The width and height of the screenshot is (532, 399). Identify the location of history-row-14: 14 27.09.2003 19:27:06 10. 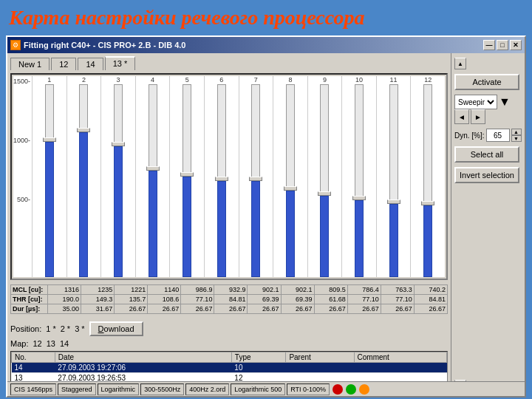
(229, 368).